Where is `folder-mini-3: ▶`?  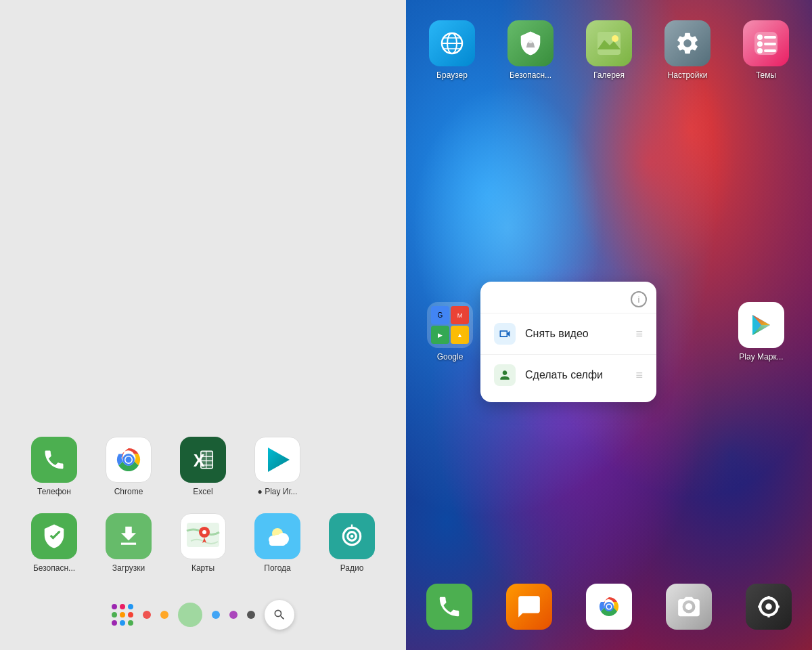 folder-mini-3: ▶ is located at coordinates (440, 334).